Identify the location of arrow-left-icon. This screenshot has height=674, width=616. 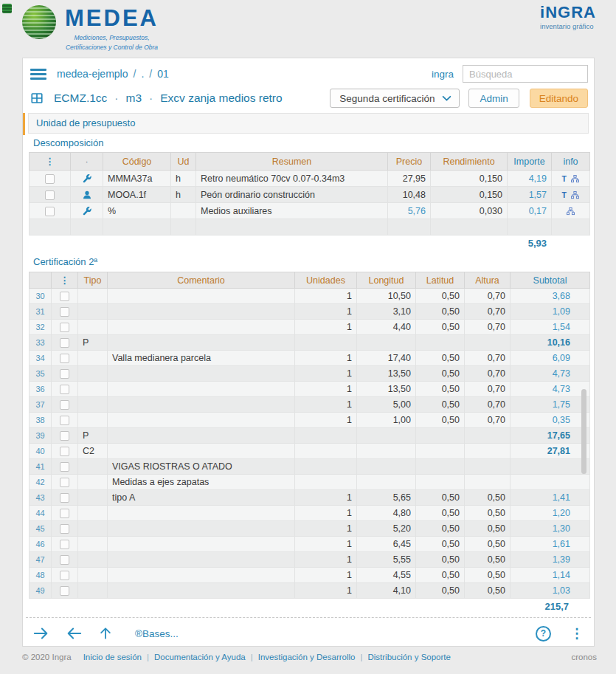
(74, 633).